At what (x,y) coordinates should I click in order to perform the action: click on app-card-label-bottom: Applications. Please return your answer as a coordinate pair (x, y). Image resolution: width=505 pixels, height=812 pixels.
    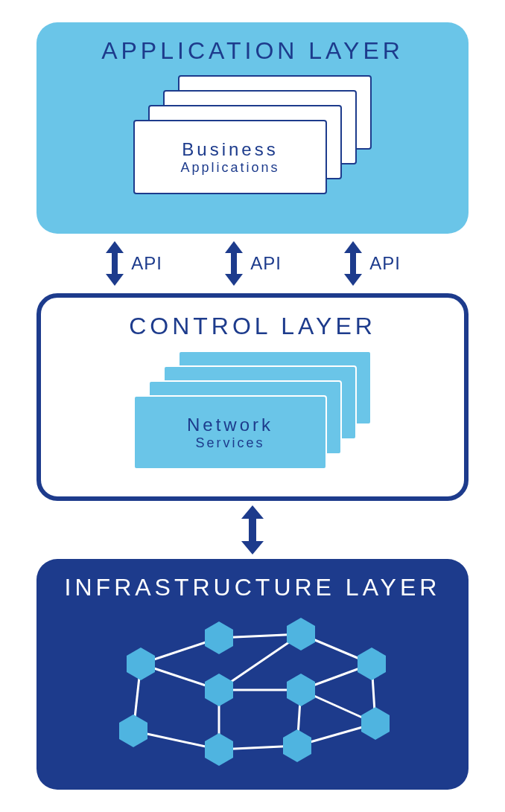
    Looking at the image, I should click on (229, 168).